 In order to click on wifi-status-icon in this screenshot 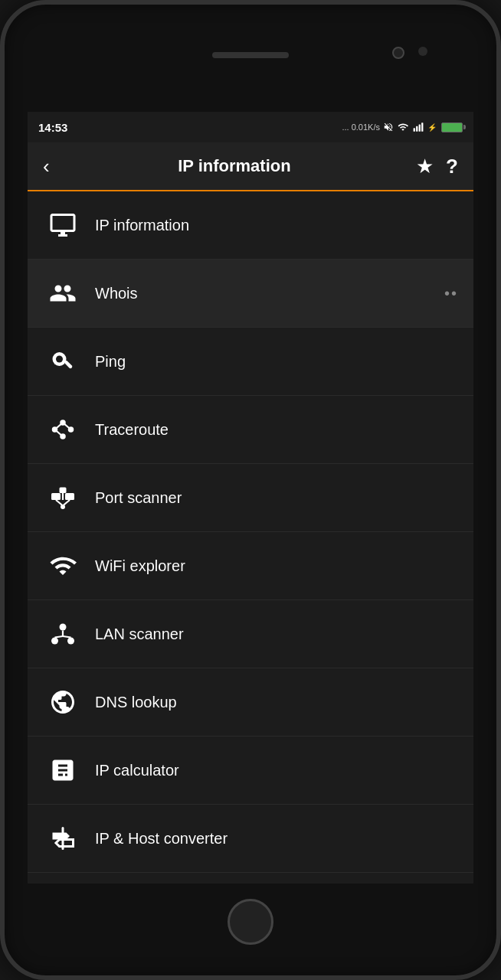, I will do `click(403, 127)`.